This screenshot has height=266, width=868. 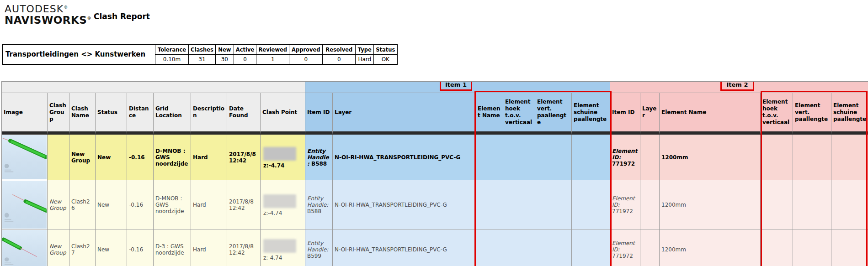 What do you see at coordinates (490, 114) in the screenshot?
I see `col-header-item1-element-name: Element Name` at bounding box center [490, 114].